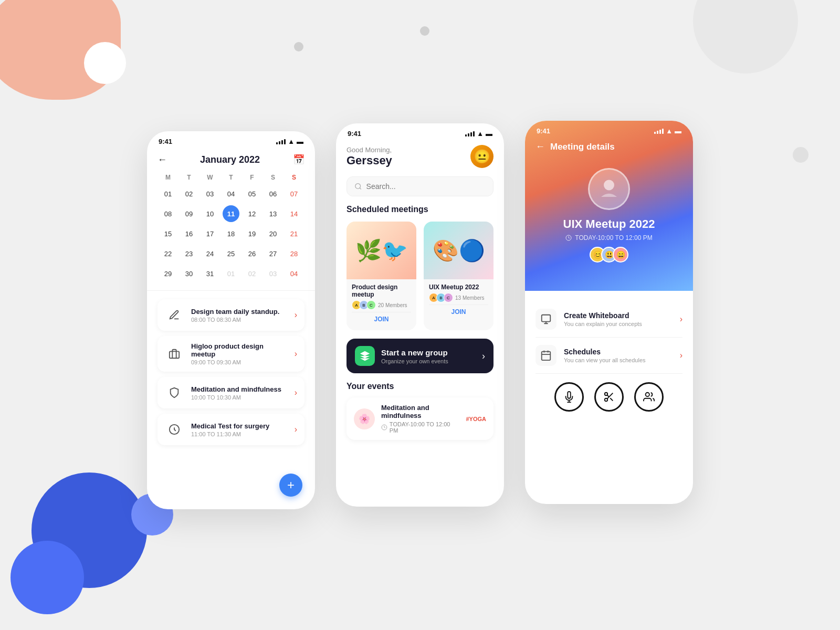 Image resolution: width=840 pixels, height=630 pixels. What do you see at coordinates (189, 194) in the screenshot?
I see `cal-day-02: 02` at bounding box center [189, 194].